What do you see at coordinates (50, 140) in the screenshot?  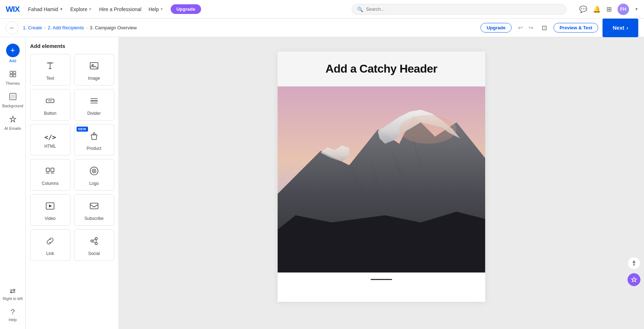 I see `element-card-html: </> HTML` at bounding box center [50, 140].